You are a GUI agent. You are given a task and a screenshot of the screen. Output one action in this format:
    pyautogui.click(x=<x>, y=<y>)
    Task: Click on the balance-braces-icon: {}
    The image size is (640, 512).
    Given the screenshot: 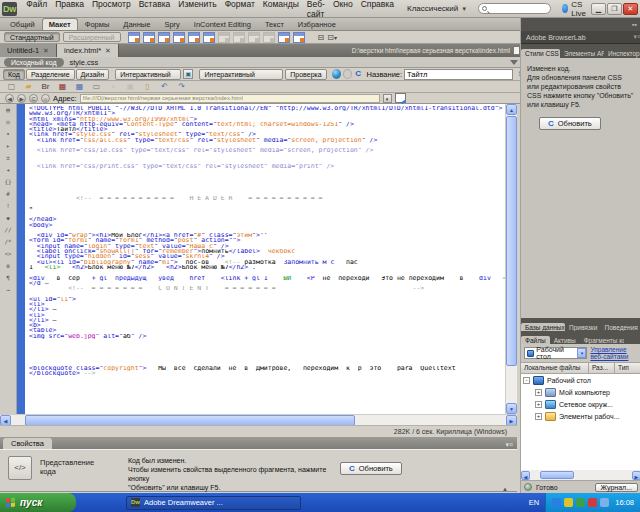 What is the action you would take?
    pyautogui.click(x=8, y=182)
    